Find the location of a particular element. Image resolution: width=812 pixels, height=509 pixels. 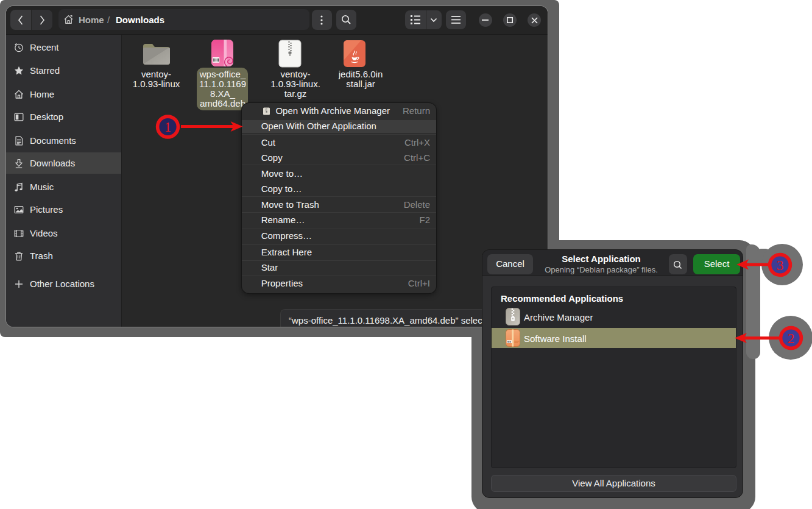

svg-text: 3 is located at coordinates (780, 266).